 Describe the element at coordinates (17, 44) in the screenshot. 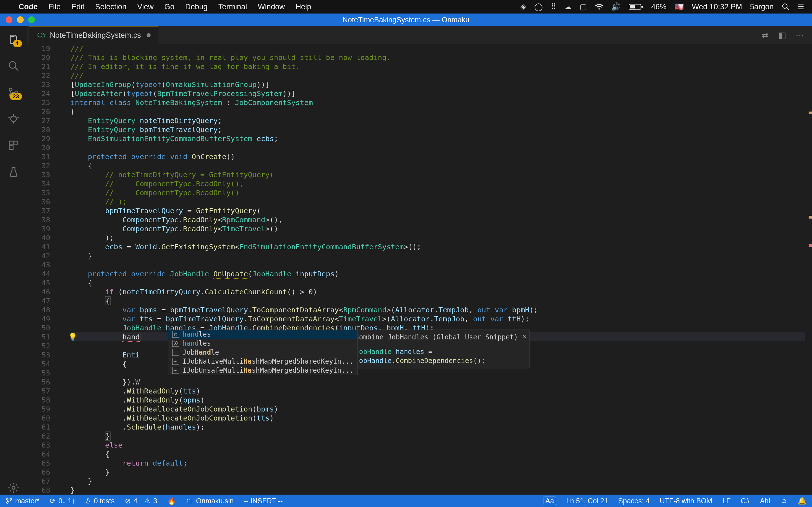

I see `explorer-badge: 1` at that location.